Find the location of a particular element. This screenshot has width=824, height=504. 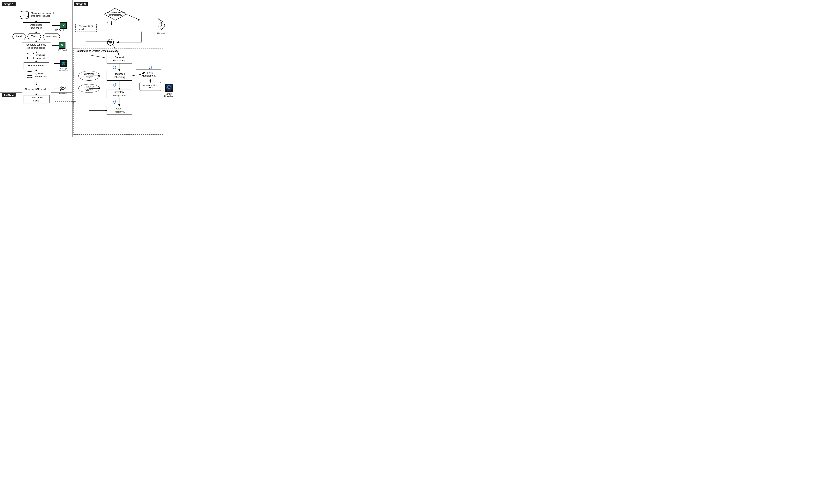

excel-icon-1-container: ✕ MS Excel is located at coordinates (60, 27).